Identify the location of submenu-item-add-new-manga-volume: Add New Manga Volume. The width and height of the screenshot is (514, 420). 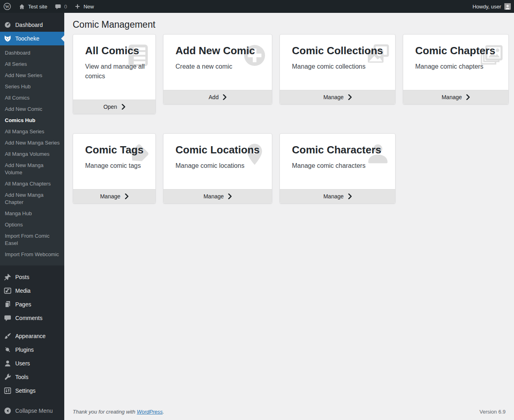
(32, 169).